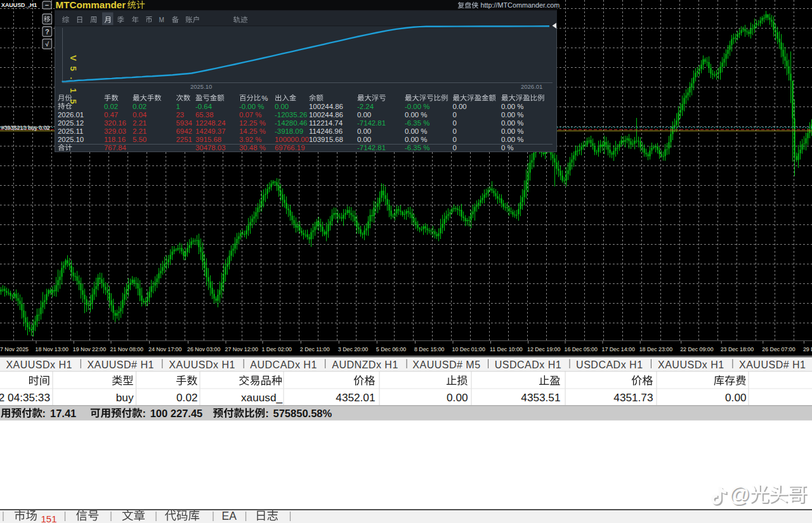  I want to click on svg-text: 100000.00, so click(292, 139).